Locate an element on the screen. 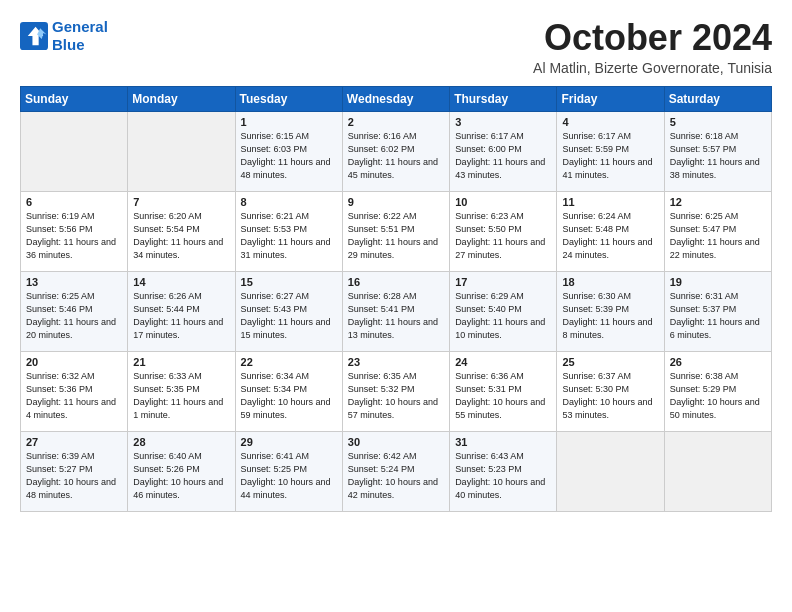 The height and width of the screenshot is (612, 792). day-info: Sunrise: 6:35 AM Sunset: 5:32 PM Dayligh… is located at coordinates (396, 396).